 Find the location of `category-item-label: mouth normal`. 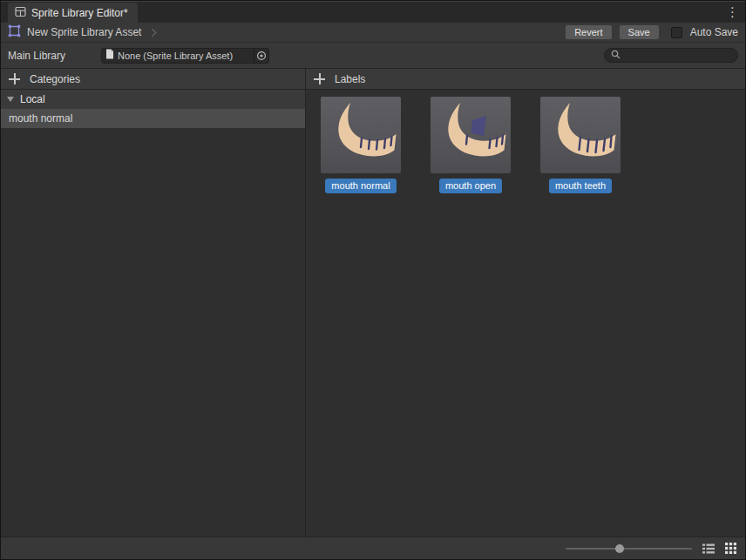

category-item-label: mouth normal is located at coordinates (40, 118).